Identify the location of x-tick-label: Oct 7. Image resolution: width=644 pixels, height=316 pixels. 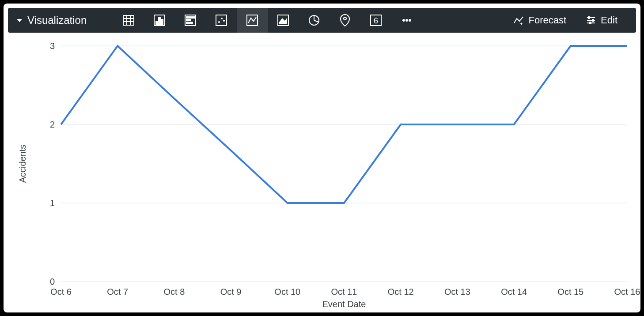
(117, 292).